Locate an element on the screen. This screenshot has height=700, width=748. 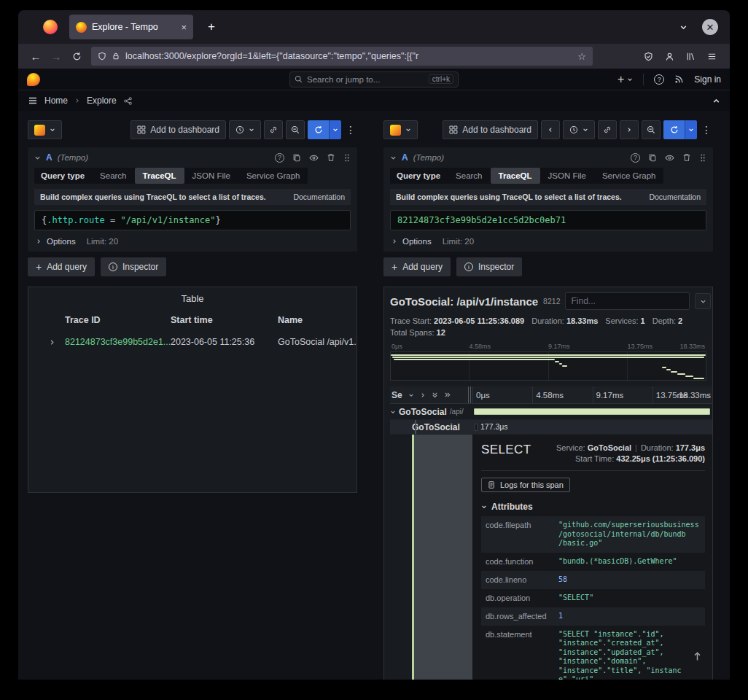
collapse-chrome-icon is located at coordinates (716, 101).